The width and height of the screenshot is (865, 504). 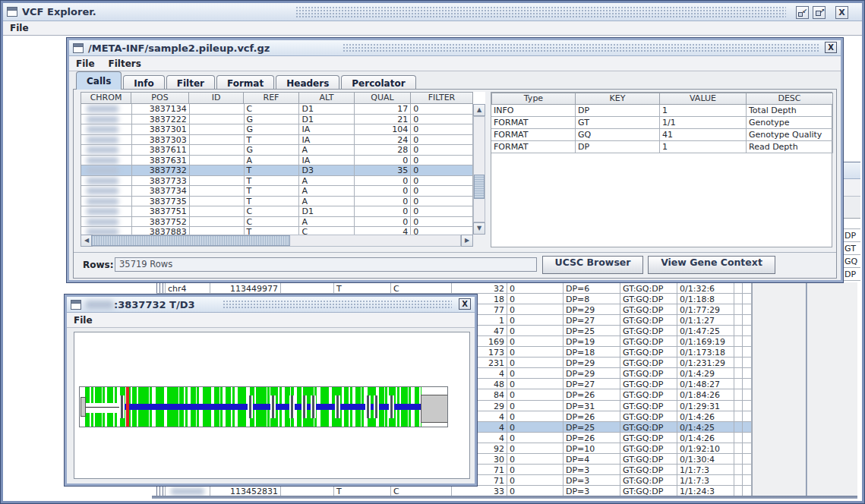 What do you see at coordinates (662, 99) in the screenshot?
I see `detail-table-header: TypeKEYVALUEDESC` at bounding box center [662, 99].